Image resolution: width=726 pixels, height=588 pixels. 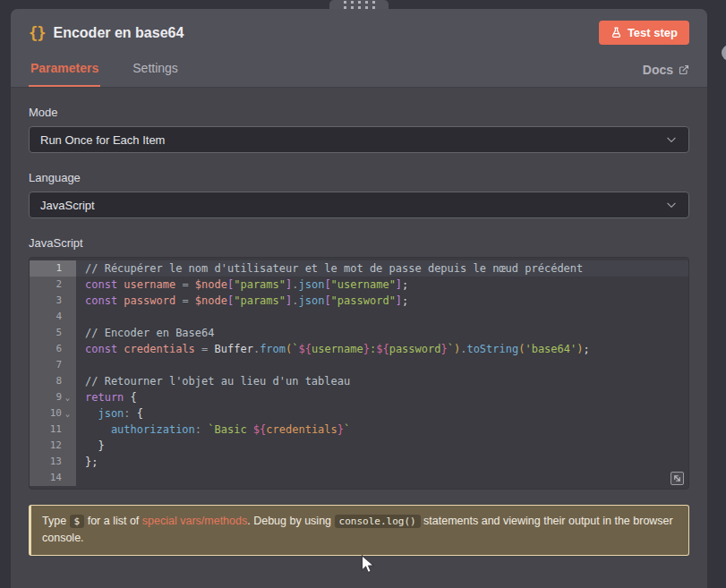 I want to click on line-number: 5, so click(x=46, y=333).